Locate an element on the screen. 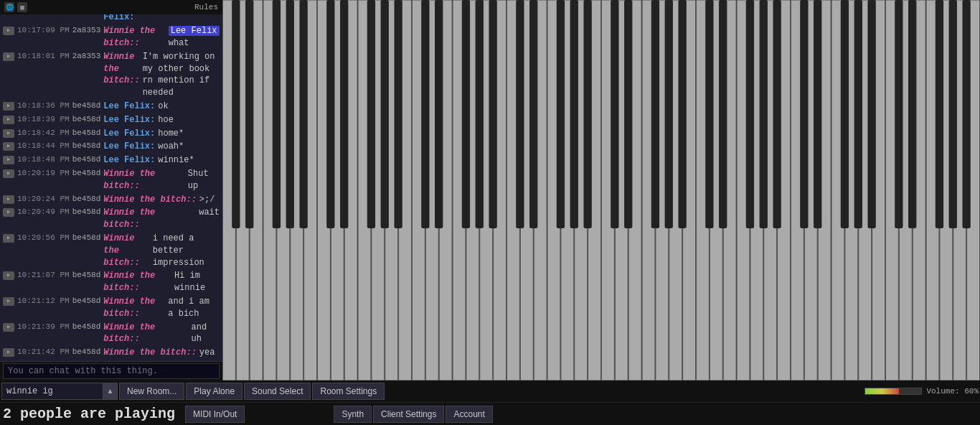  message-time: 10:18:42 PM is located at coordinates (43, 134).